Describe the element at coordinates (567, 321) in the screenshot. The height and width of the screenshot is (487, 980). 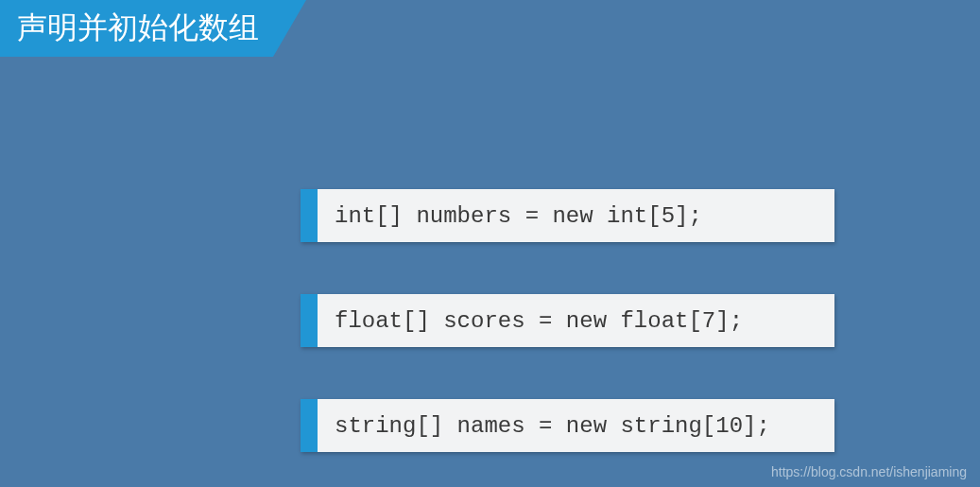
I see `code-block: float[] scores = new float[7];` at that location.